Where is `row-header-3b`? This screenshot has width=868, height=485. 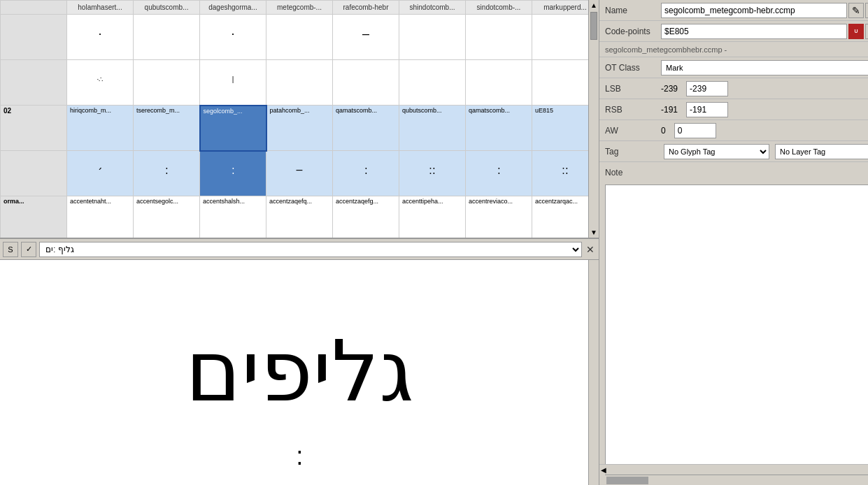 row-header-3b is located at coordinates (34, 173).